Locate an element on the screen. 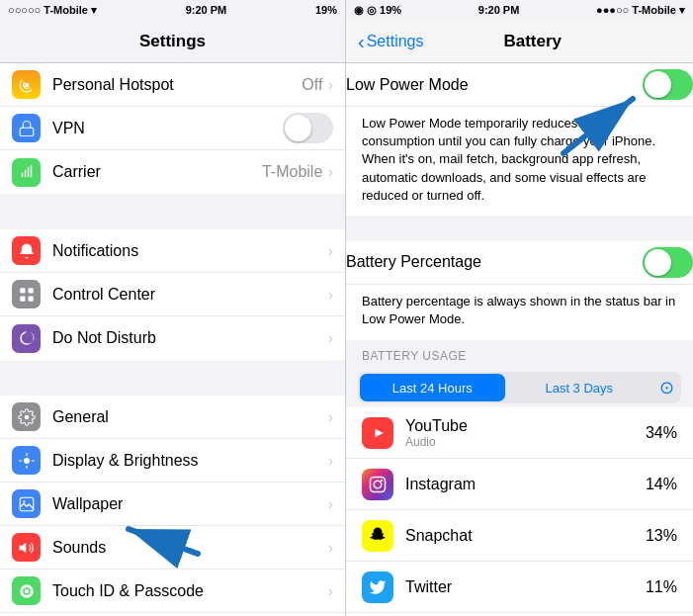 The image size is (693, 616). time-right: 9:20 PM is located at coordinates (499, 10).